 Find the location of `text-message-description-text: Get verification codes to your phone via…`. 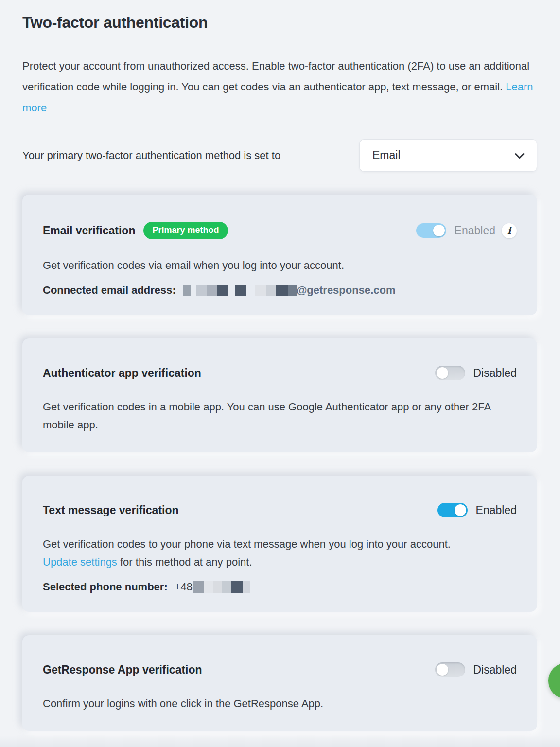

text-message-description-text: Get verification codes to your phone via… is located at coordinates (247, 544).